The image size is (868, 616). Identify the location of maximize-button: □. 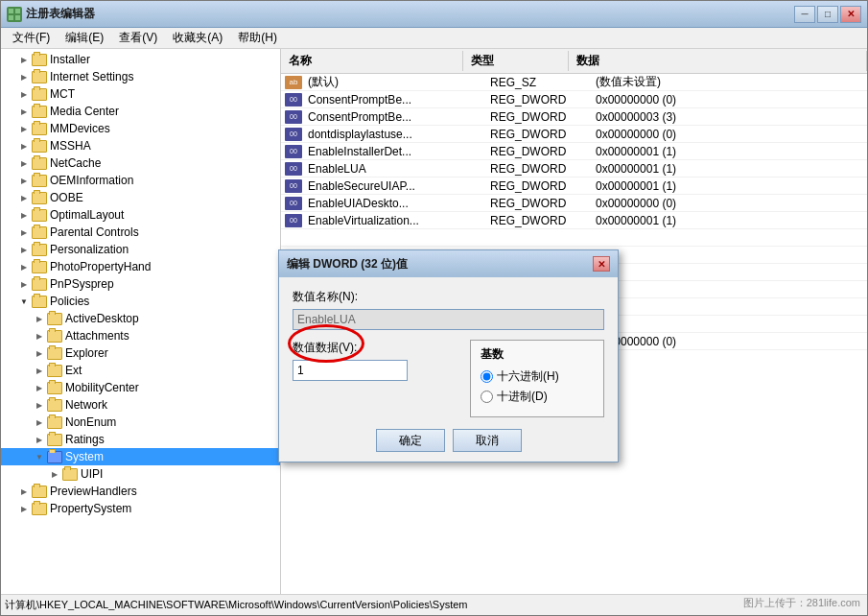
(828, 14).